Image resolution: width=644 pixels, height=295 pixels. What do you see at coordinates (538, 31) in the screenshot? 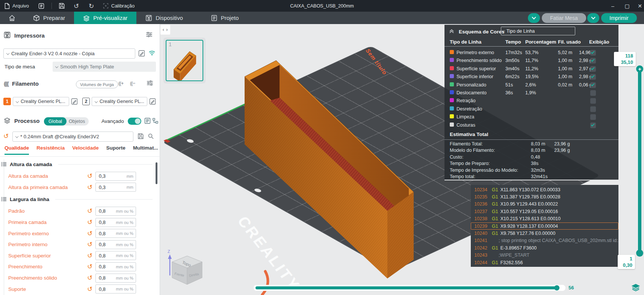
I see `scheme-mode-select: Tipo de Linha` at bounding box center [538, 31].